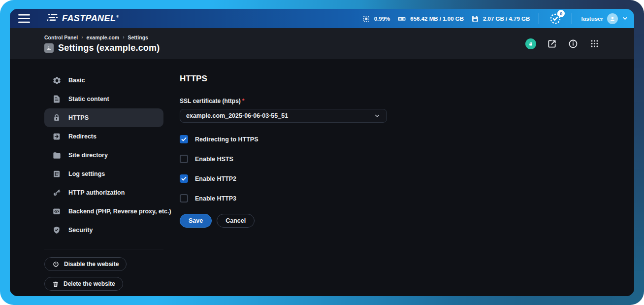  What do you see at coordinates (235, 221) in the screenshot?
I see `cancel-button: Cancel` at bounding box center [235, 221].